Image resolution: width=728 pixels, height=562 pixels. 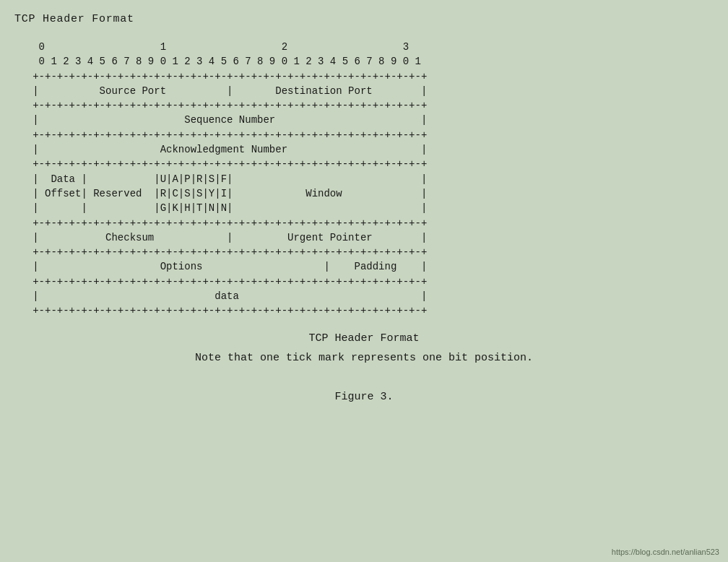 What do you see at coordinates (364, 397) in the screenshot?
I see `caption-figure: Figure 3.` at bounding box center [364, 397].